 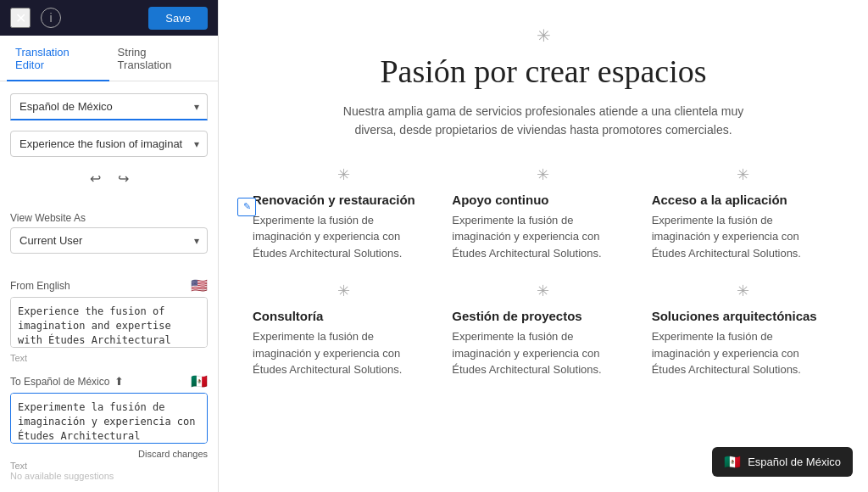 What do you see at coordinates (743, 238) in the screenshot?
I see `feature-desc-2: Experimente la fusión de imaginación y e…` at bounding box center [743, 238].